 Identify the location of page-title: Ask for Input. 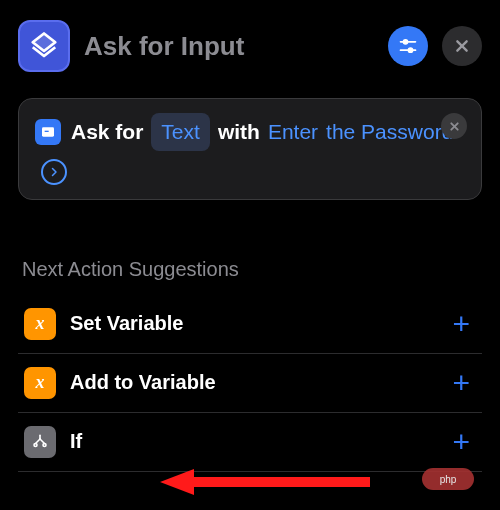
(229, 46).